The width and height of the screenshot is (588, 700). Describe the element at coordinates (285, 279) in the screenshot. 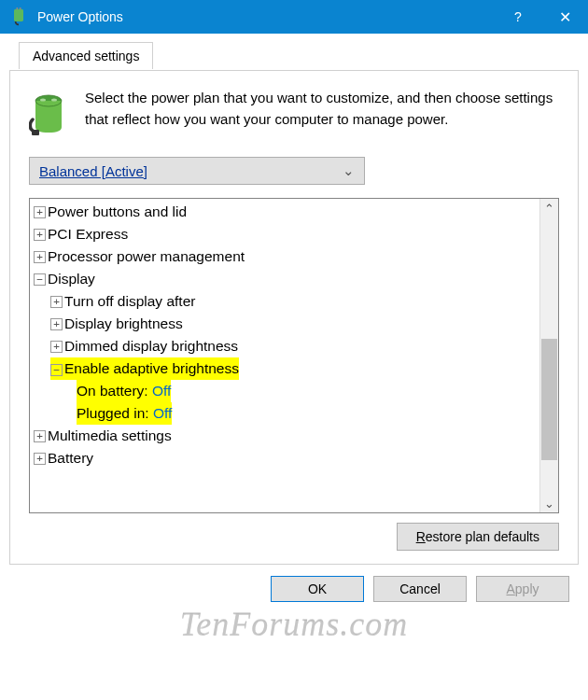

I see `tree-node-display: −Display` at that location.